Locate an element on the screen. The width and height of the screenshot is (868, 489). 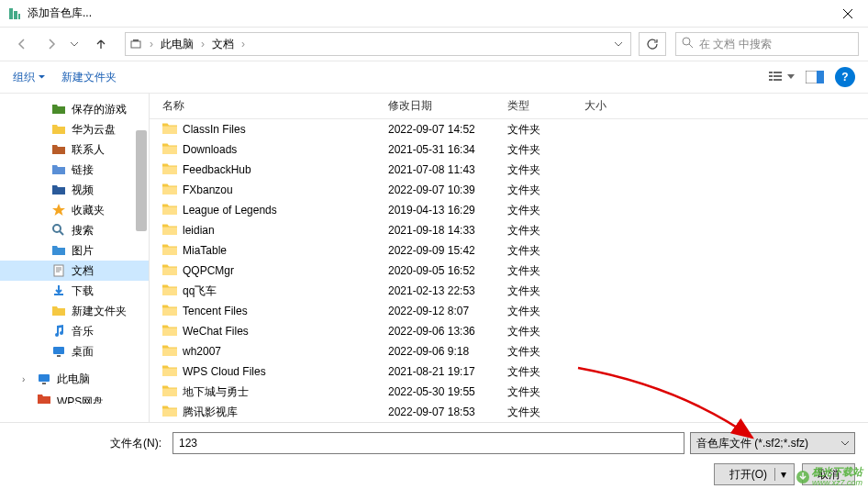
file-date: 2022-09-06 9:18 is located at coordinates (448, 351).